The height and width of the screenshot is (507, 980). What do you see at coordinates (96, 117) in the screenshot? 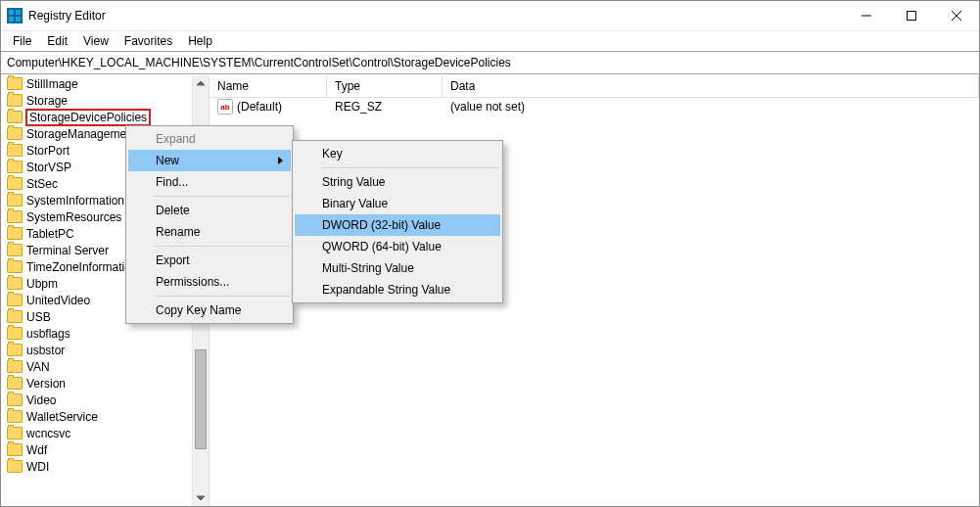
I see `tree-item: StorageDevicePolicies` at bounding box center [96, 117].